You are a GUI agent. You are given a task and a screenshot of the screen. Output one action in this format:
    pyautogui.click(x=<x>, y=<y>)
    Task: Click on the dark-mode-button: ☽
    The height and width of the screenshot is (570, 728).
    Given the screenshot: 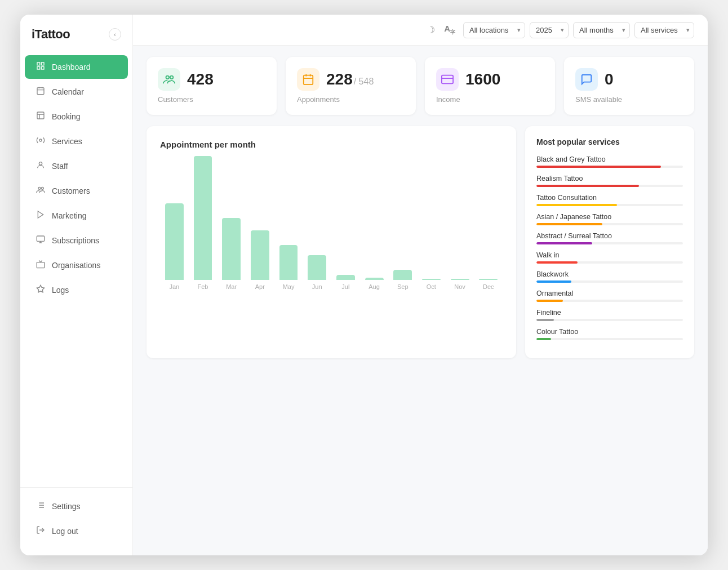 What is the action you would take?
    pyautogui.click(x=430, y=30)
    